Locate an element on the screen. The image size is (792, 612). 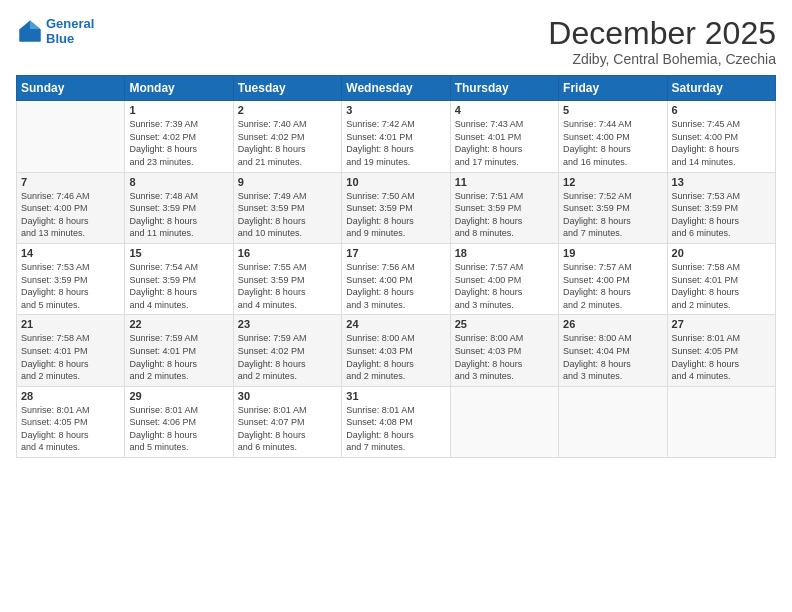
calendar-cell: 16Sunrise: 7:55 AM Sunset: 3:59 PM Dayli… is located at coordinates (287, 278).